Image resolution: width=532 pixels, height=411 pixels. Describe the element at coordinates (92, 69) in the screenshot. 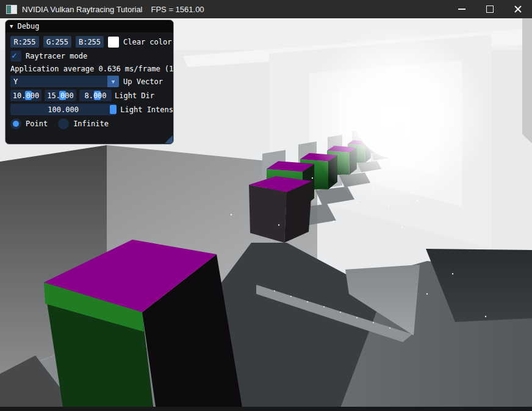

I see `frame-stats-text: Application average 0.636 ms/frame (15` at that location.